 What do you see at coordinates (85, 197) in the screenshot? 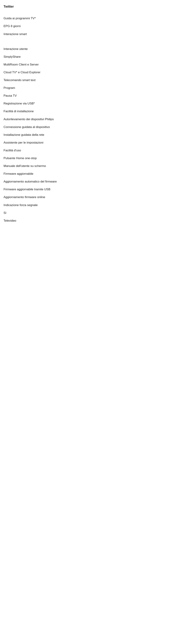
I see `list-item-aggiornamento-online: Aggiornamento firmware online` at bounding box center [85, 197].